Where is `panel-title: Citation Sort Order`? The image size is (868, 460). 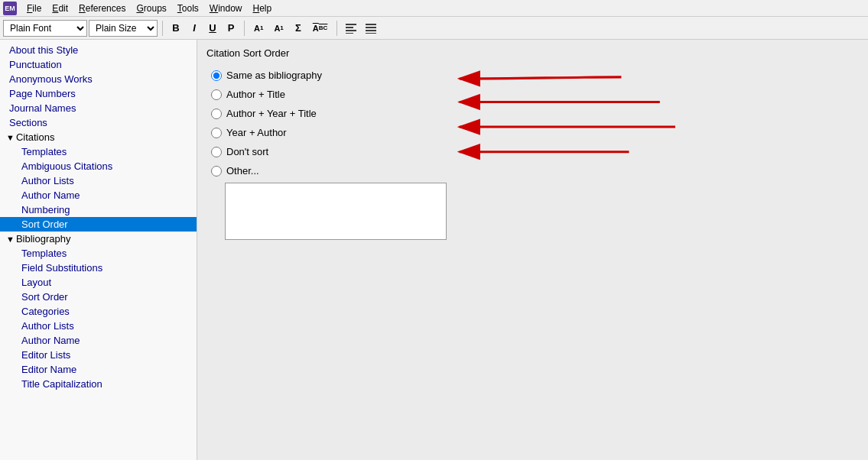 panel-title: Citation Sort Order is located at coordinates (532, 53).